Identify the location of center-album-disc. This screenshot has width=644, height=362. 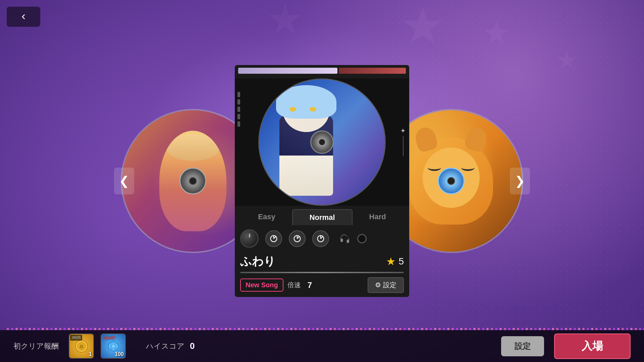
(322, 142).